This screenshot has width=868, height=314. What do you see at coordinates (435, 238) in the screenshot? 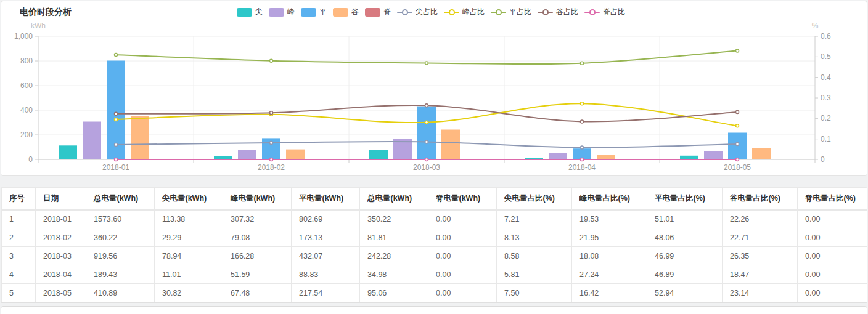
I see `table-row: 22018-02360.2229.2979.08173.1381.810.008…` at bounding box center [435, 238].